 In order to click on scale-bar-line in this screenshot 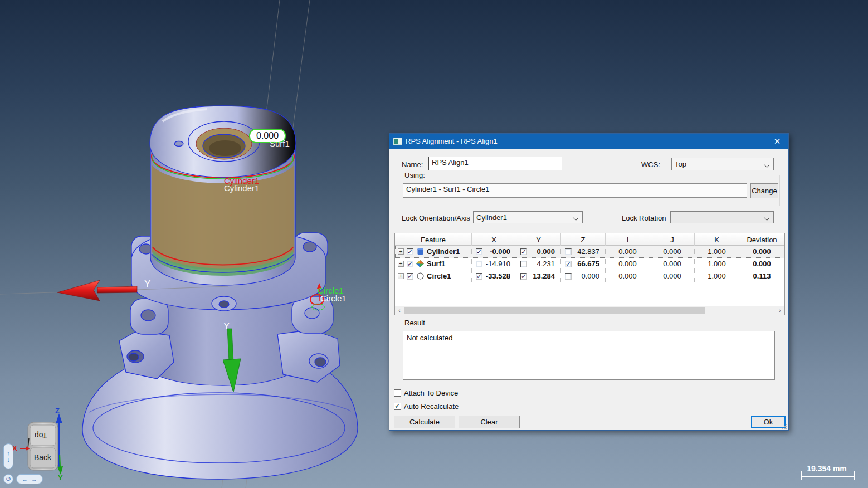, I will do `click(828, 476)`.